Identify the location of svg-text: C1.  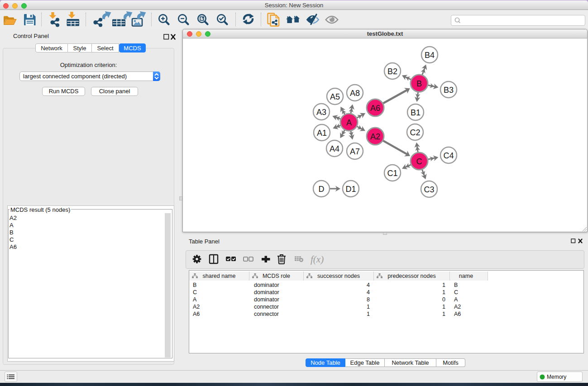
(392, 173).